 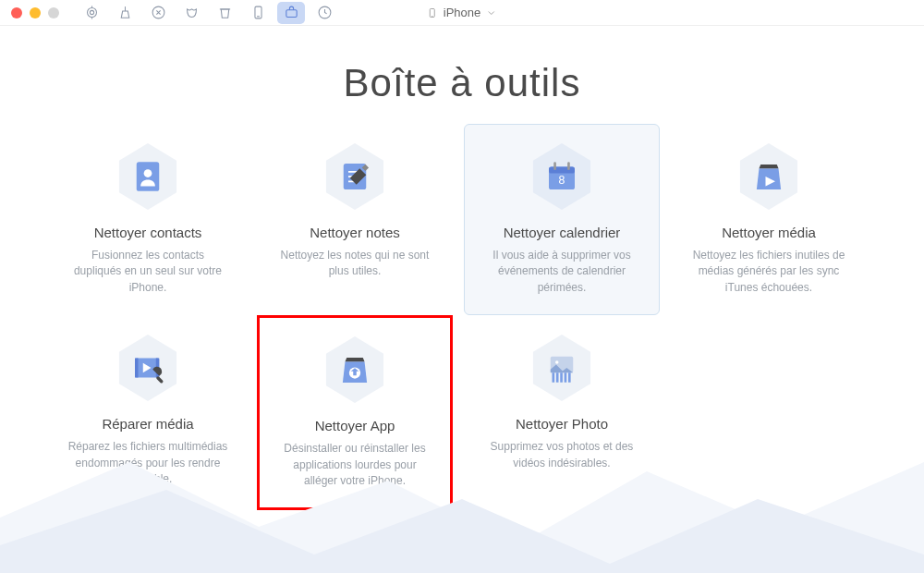 What do you see at coordinates (91, 13) in the screenshot?
I see `tab-airplay-icon` at bounding box center [91, 13].